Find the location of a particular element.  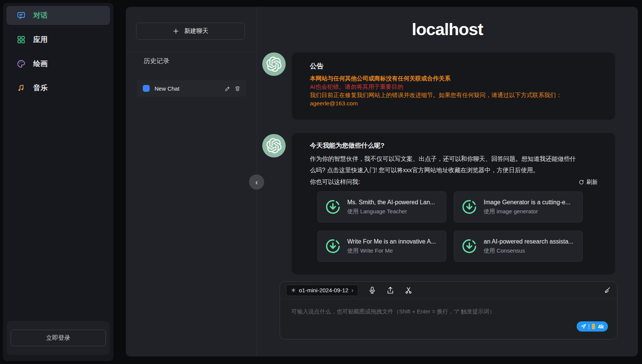

chat-bubble-icon is located at coordinates (21, 15).